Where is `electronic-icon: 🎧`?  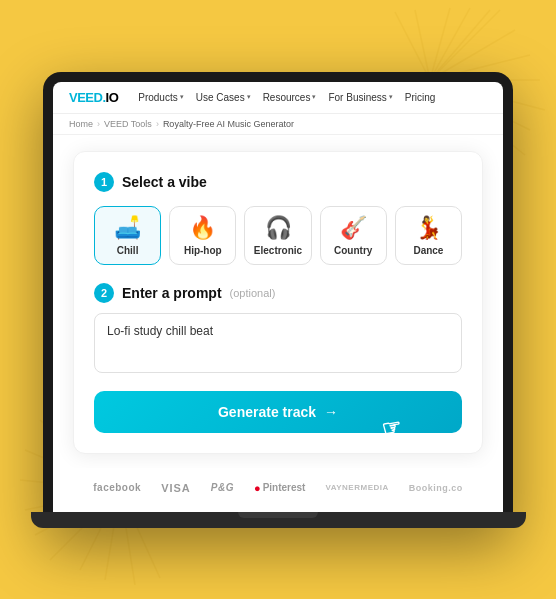 electronic-icon: 🎧 is located at coordinates (278, 228).